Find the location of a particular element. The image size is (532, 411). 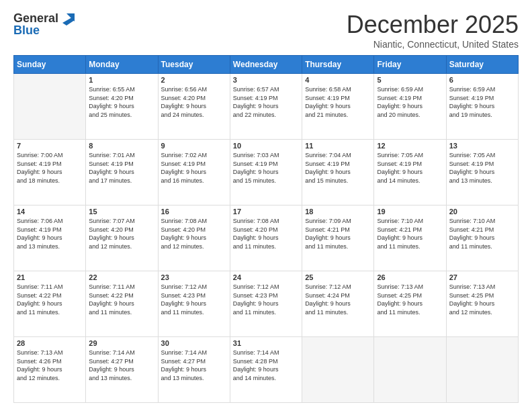

calendar-cell: 19Sunrise: 7:10 AMSunset: 4:21 PMDayligh… is located at coordinates (410, 238).